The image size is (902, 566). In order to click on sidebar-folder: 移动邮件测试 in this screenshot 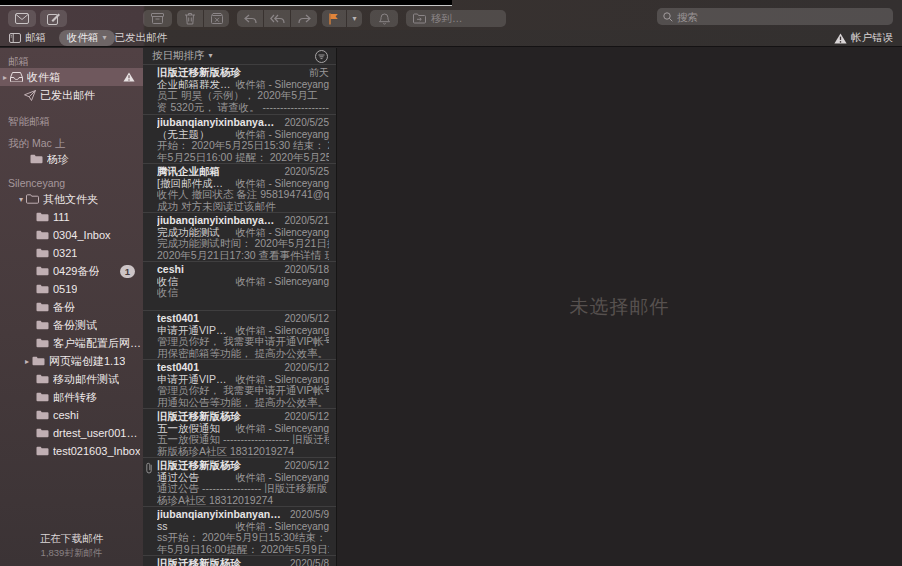, I will do `click(72, 379)`.